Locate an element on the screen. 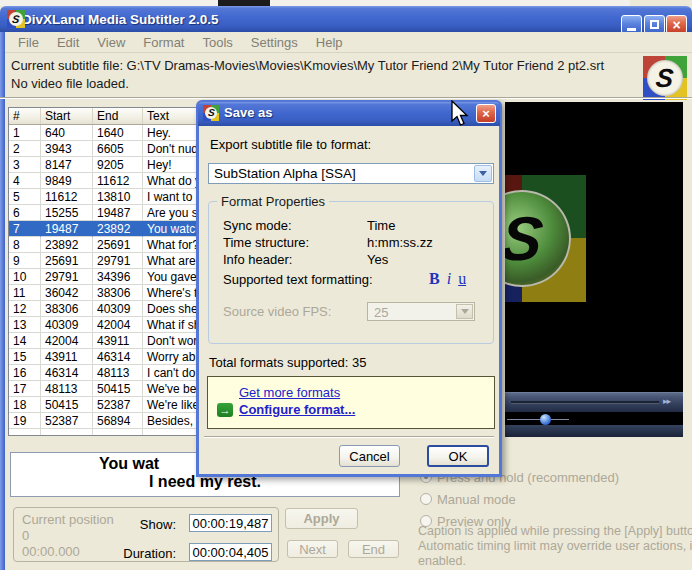  menu-bar: FileEditViewFormatToolsSettingsHelp is located at coordinates (348, 42).